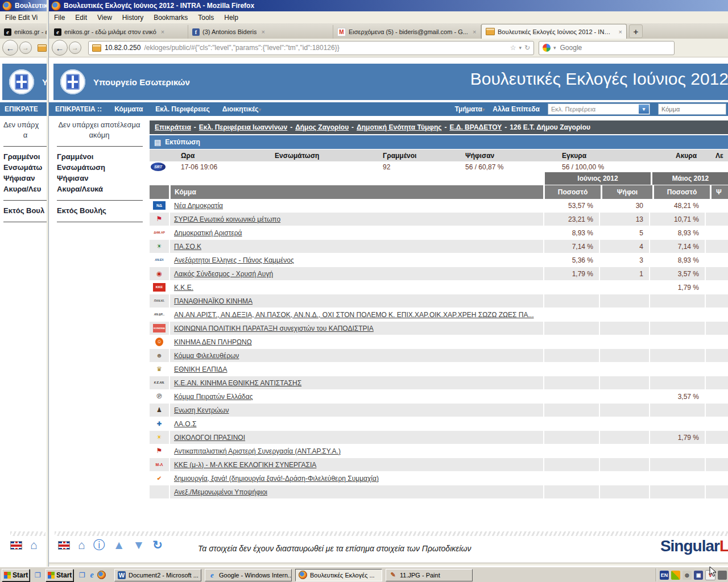  What do you see at coordinates (59, 18) in the screenshot?
I see `menu-file: File` at bounding box center [59, 18].